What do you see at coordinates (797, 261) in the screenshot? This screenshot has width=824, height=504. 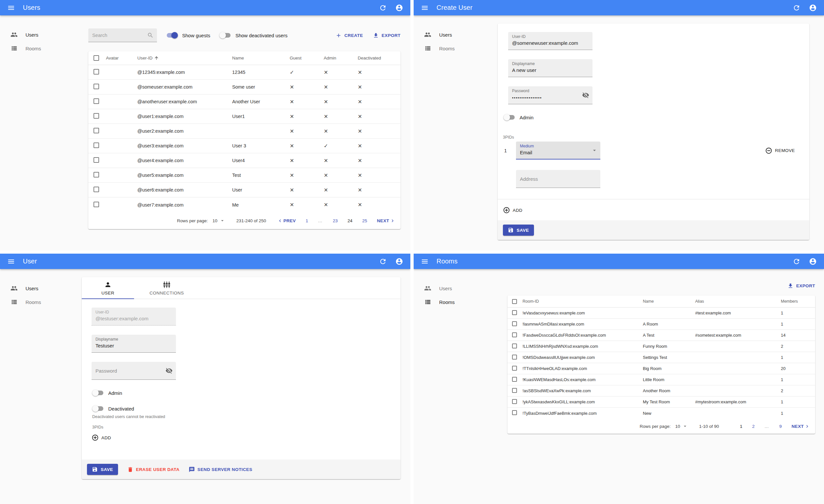 I see `refresh-icon` at bounding box center [797, 261].